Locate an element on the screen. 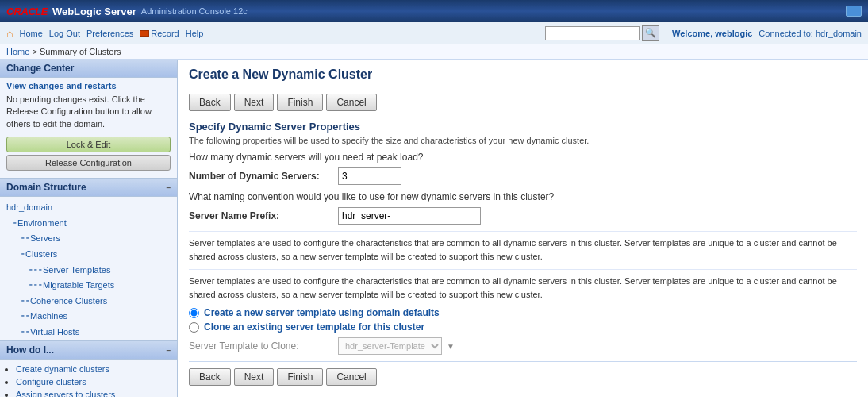  connected-text: Connected to: hdr_domain is located at coordinates (810, 33).